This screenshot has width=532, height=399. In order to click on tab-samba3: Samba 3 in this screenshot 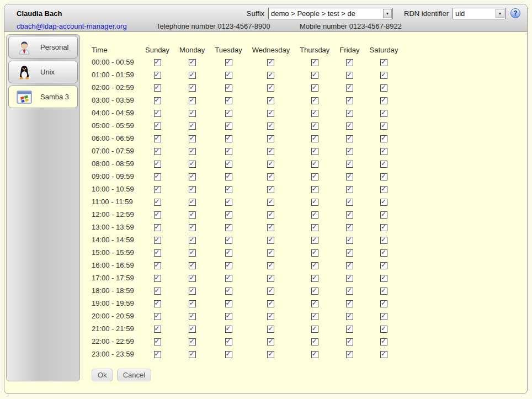, I will do `click(43, 97)`.